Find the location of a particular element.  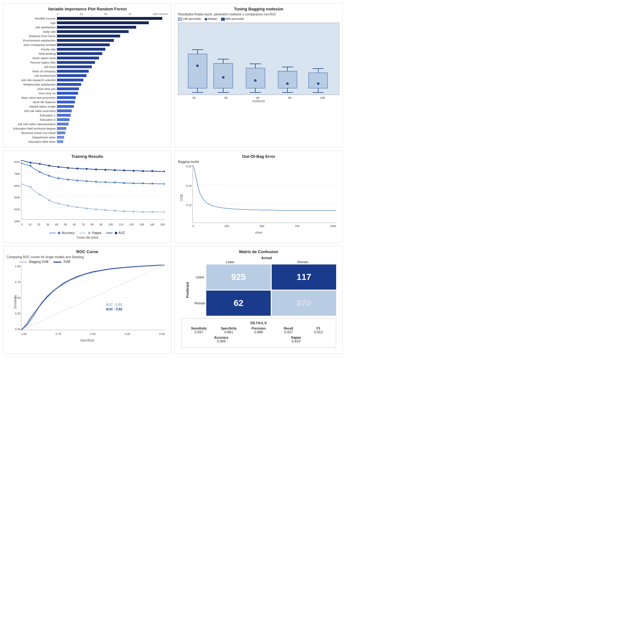

vimp-row: Job role sales executive is located at coordinates (87, 111).